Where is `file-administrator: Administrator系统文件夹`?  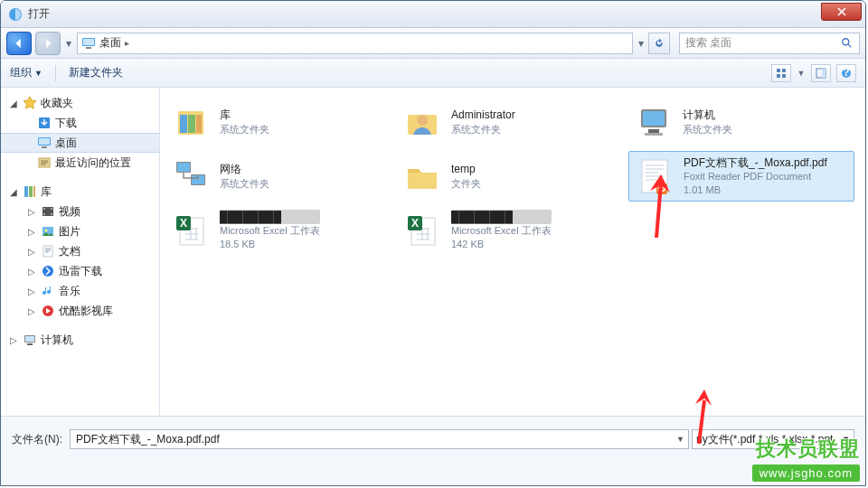
file-administrator: Administrator系统文件夹 is located at coordinates (510, 122).